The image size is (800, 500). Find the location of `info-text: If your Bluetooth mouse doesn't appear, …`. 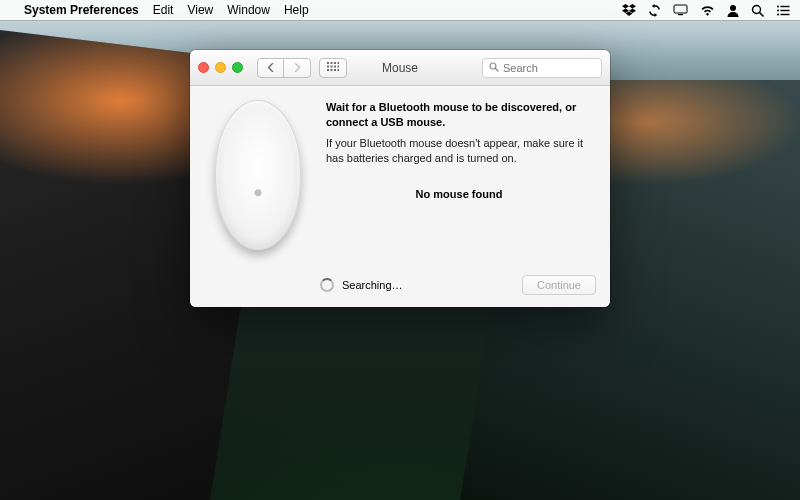

info-text: If your Bluetooth mouse doesn't appear, … is located at coordinates (459, 151).